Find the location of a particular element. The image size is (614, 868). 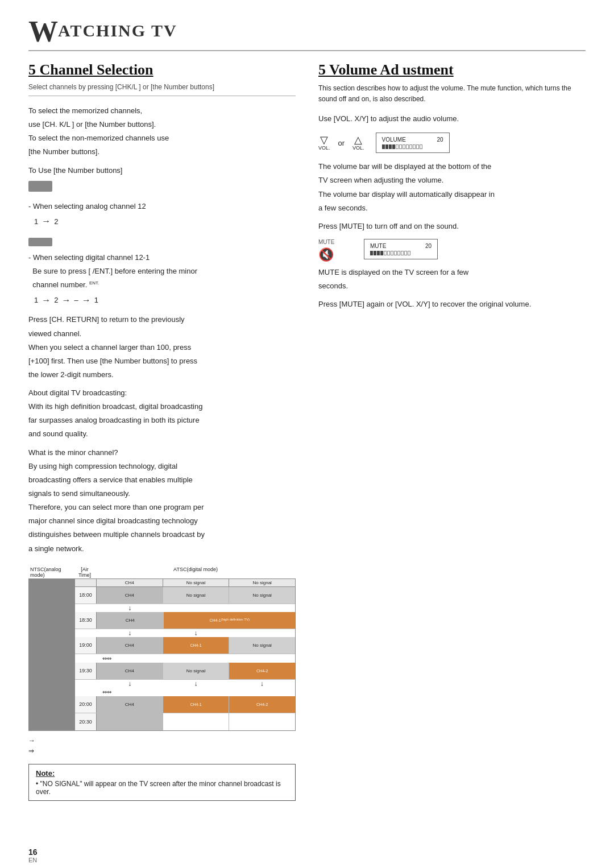

note-title: Note: is located at coordinates (162, 774).